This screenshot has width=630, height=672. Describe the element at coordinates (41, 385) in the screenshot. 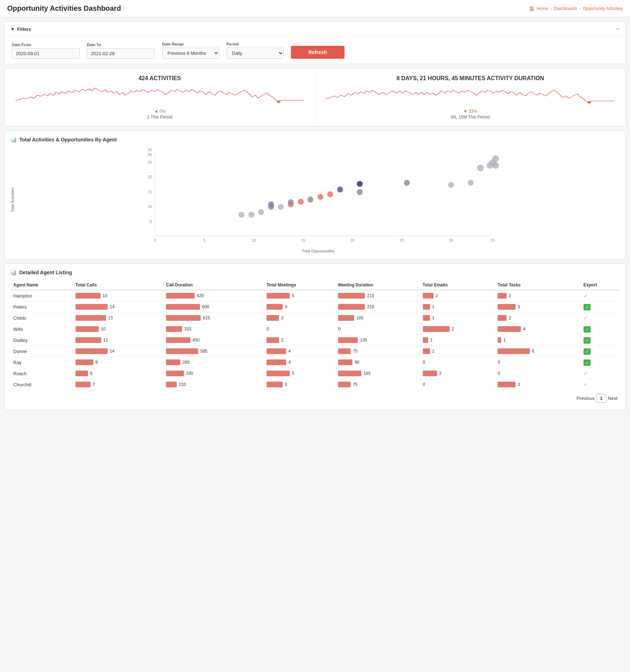

I see `agent-name: Churchill` at that location.